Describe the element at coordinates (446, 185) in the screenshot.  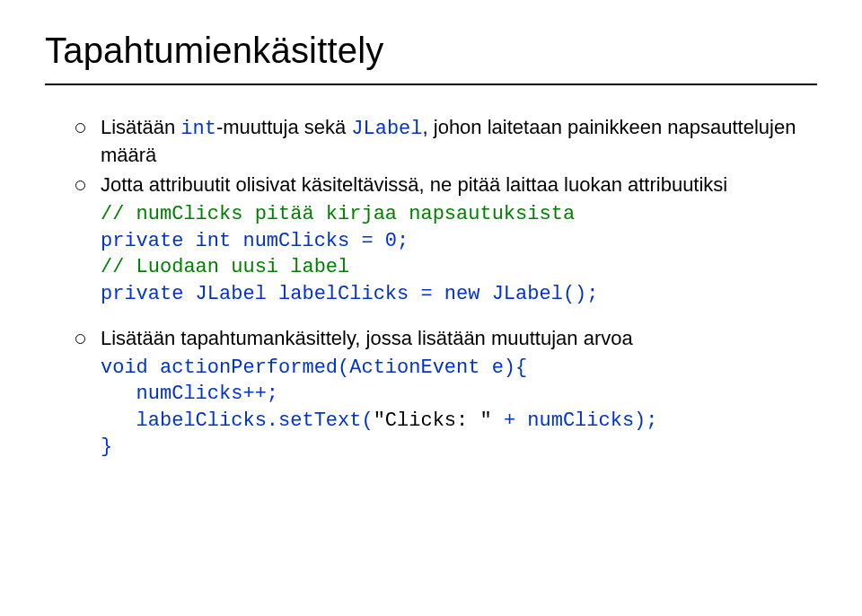
I see `list-item: Jotta attribuutit olisivat käsiteltäviss…` at that location.